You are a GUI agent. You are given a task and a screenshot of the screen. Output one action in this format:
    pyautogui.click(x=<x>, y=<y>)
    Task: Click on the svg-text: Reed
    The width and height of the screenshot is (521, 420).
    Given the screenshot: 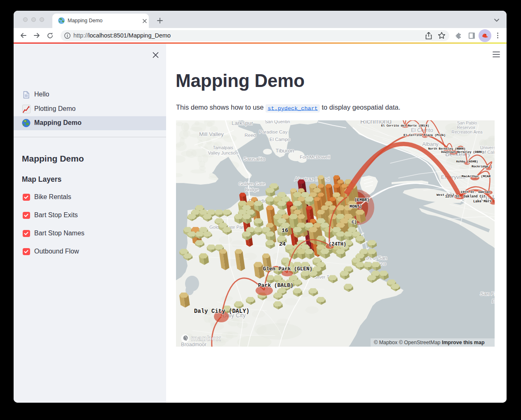 What is the action you would take?
    pyautogui.click(x=250, y=135)
    